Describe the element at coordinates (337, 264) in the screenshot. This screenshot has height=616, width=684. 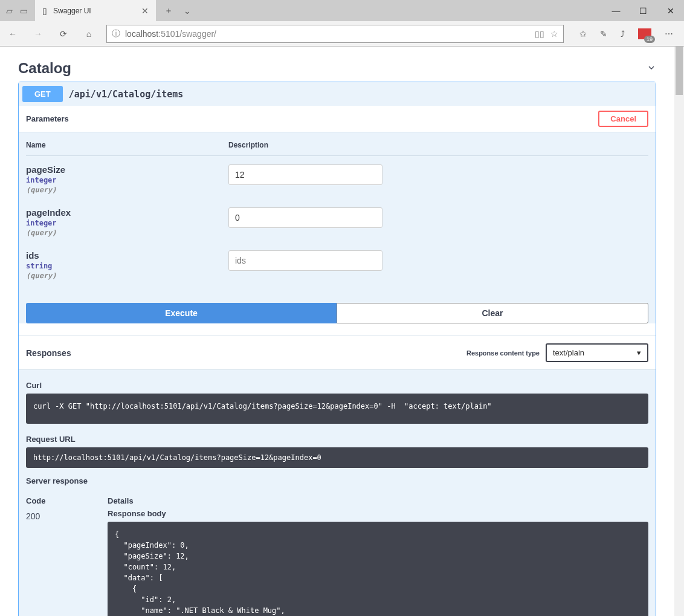
I see `param-row: ids string (query)` at that location.